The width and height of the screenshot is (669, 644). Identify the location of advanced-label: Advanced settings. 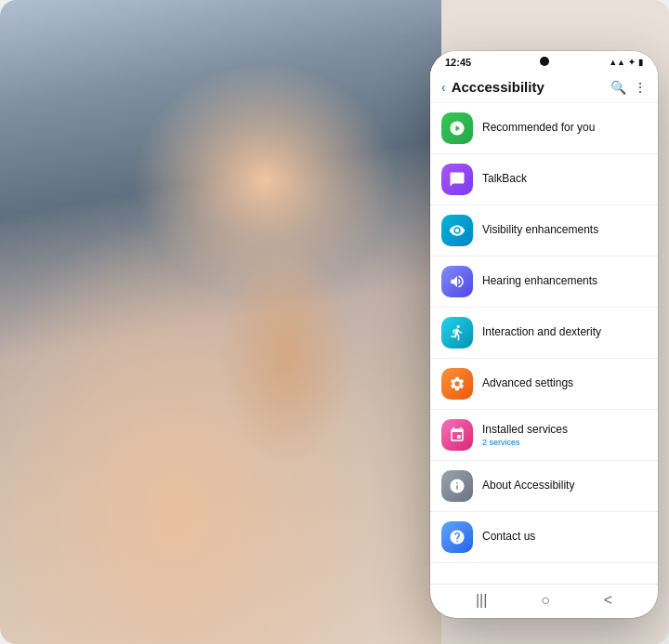
(565, 384).